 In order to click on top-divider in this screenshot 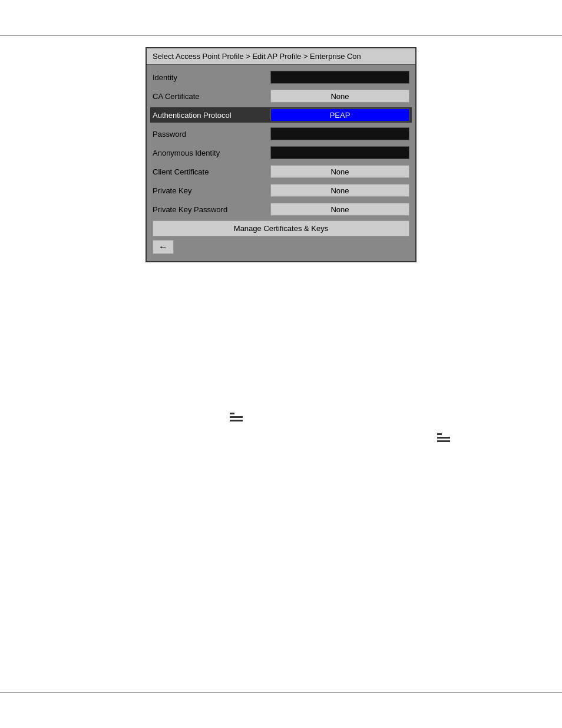, I will do `click(281, 35)`.